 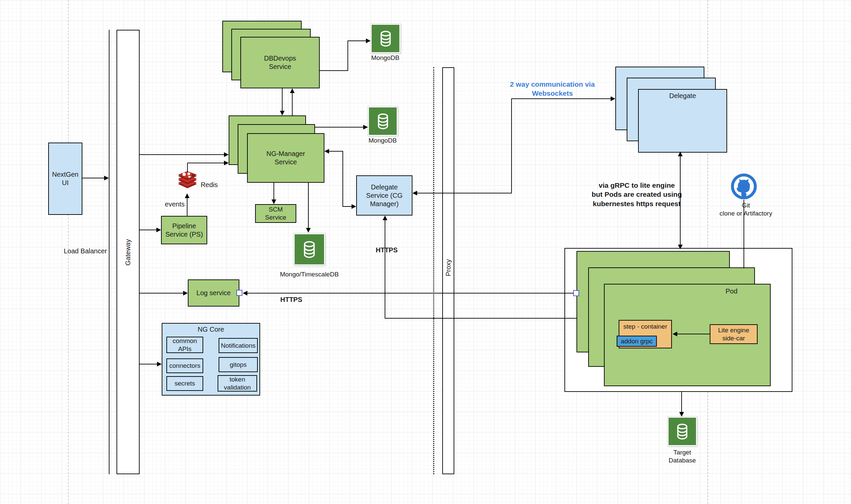 I want to click on edge-ng-to-scm, so click(x=274, y=192).